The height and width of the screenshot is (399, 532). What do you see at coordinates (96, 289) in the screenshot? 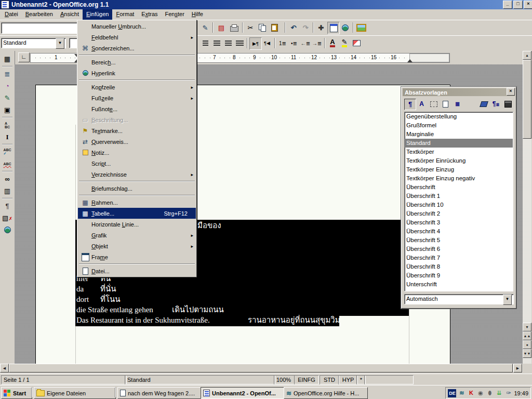
I see `document-text-line: da ที่นั่น` at bounding box center [96, 289].